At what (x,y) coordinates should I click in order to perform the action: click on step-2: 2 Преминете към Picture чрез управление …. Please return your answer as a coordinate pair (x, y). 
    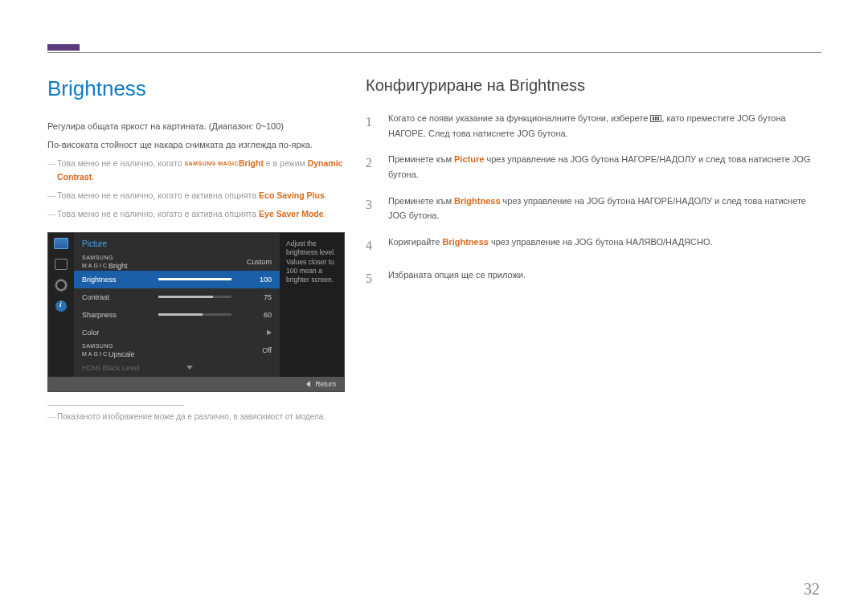
    Looking at the image, I should click on (593, 167).